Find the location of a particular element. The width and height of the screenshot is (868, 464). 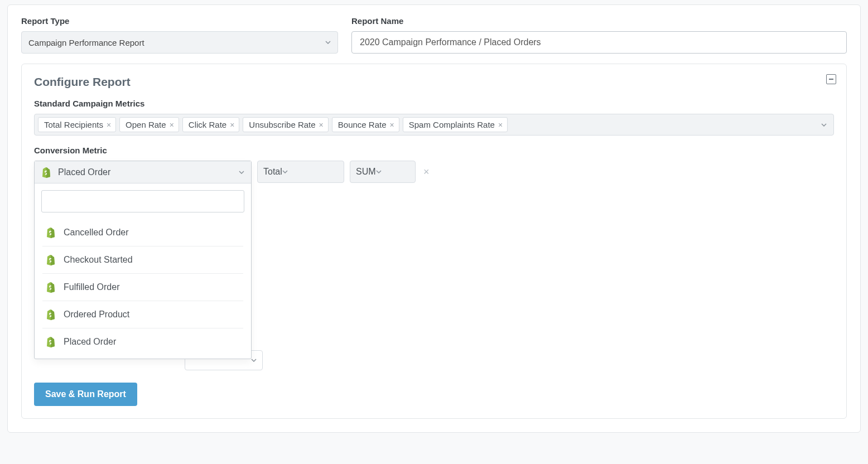

report-type-column: Report Type Campaign Performance Report is located at coordinates (180, 35).